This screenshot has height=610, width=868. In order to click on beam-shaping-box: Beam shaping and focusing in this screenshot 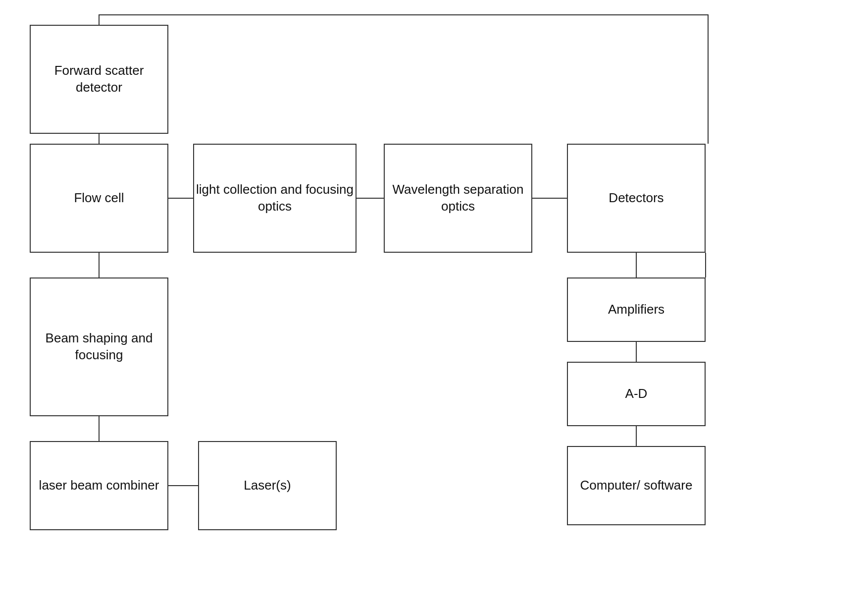, I will do `click(99, 347)`.